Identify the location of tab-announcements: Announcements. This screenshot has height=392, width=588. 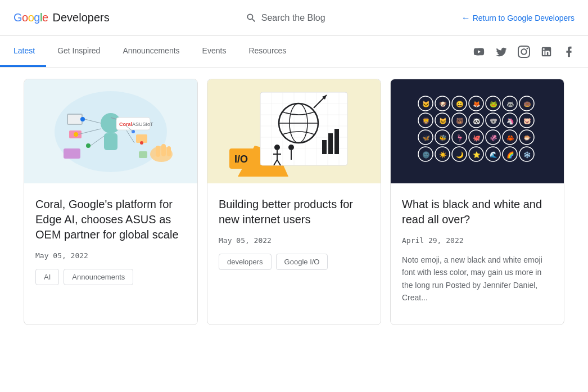
(151, 52).